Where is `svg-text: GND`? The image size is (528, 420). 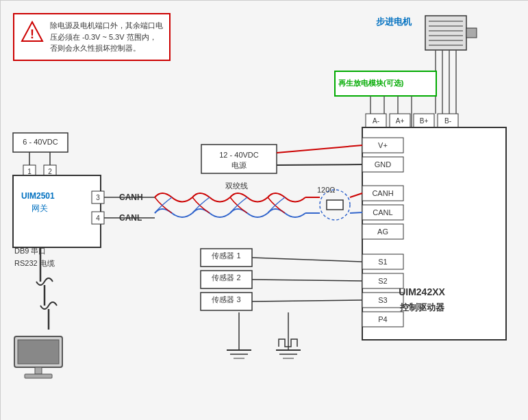 svg-text: GND is located at coordinates (384, 164).